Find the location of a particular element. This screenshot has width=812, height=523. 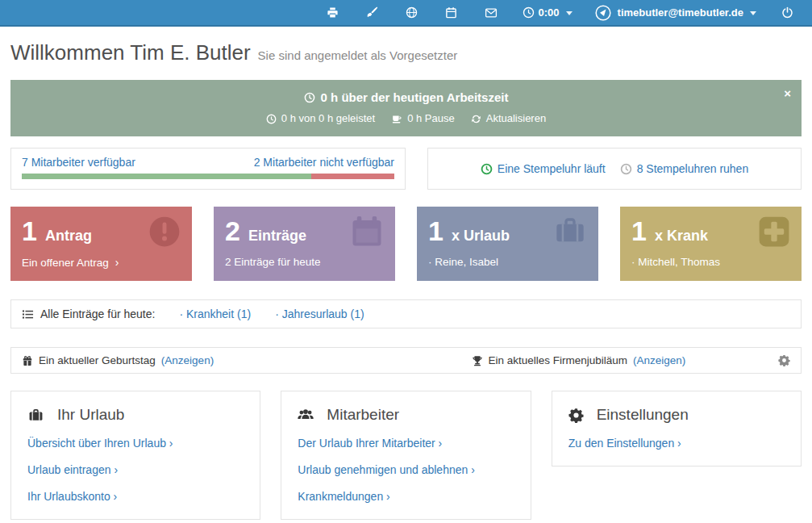

close-icon: × is located at coordinates (787, 94).